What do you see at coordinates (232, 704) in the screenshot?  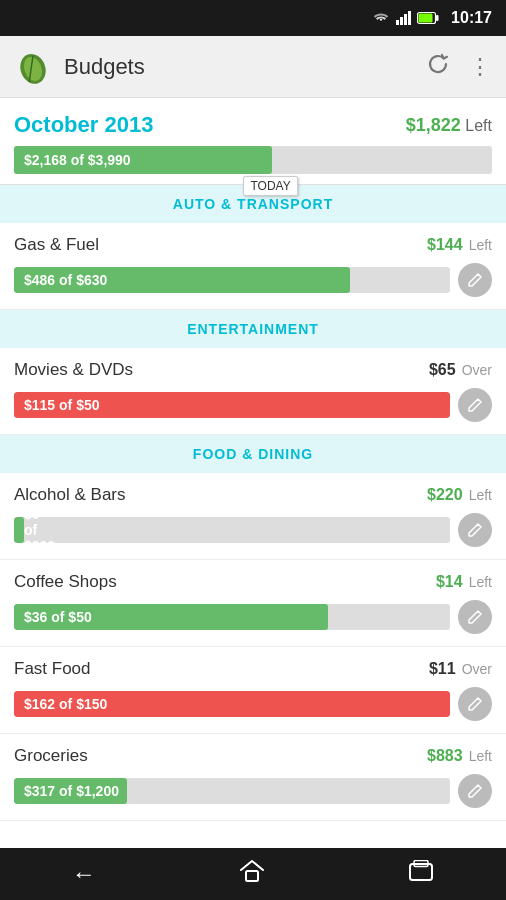 I see `item-progress-bar: $162 of $150` at bounding box center [232, 704].